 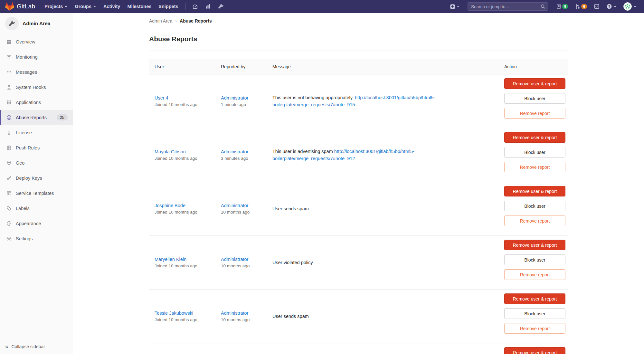 What do you see at coordinates (185, 316) in the screenshot?
I see `user-cell: Tessie Jakubowski Joined 10 months ago` at bounding box center [185, 316].